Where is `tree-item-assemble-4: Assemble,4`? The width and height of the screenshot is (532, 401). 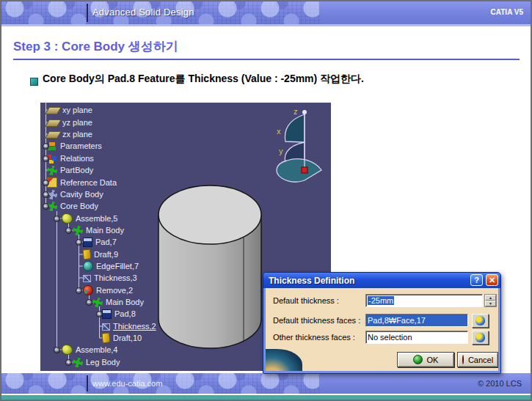
tree-item-assemble-4: Assemble,4 is located at coordinates (90, 350).